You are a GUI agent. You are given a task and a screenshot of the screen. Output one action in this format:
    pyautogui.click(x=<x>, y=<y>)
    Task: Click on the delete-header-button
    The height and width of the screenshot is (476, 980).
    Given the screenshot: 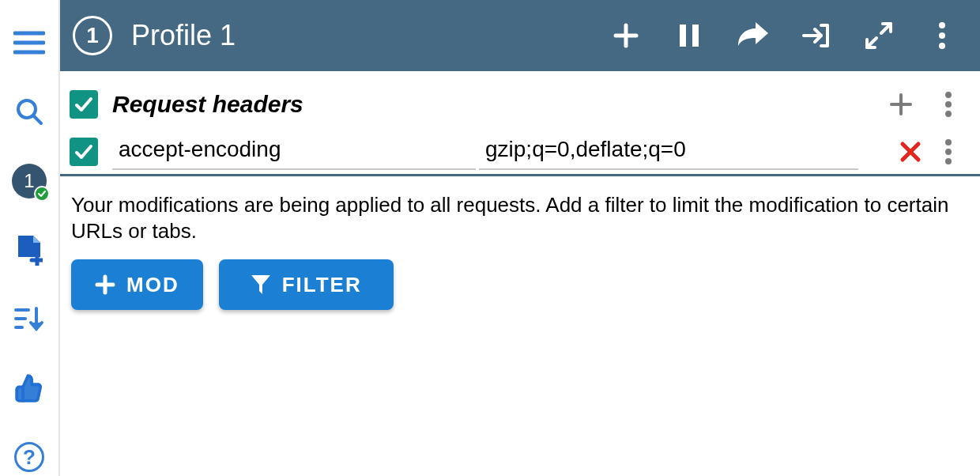 What is the action you would take?
    pyautogui.click(x=910, y=152)
    